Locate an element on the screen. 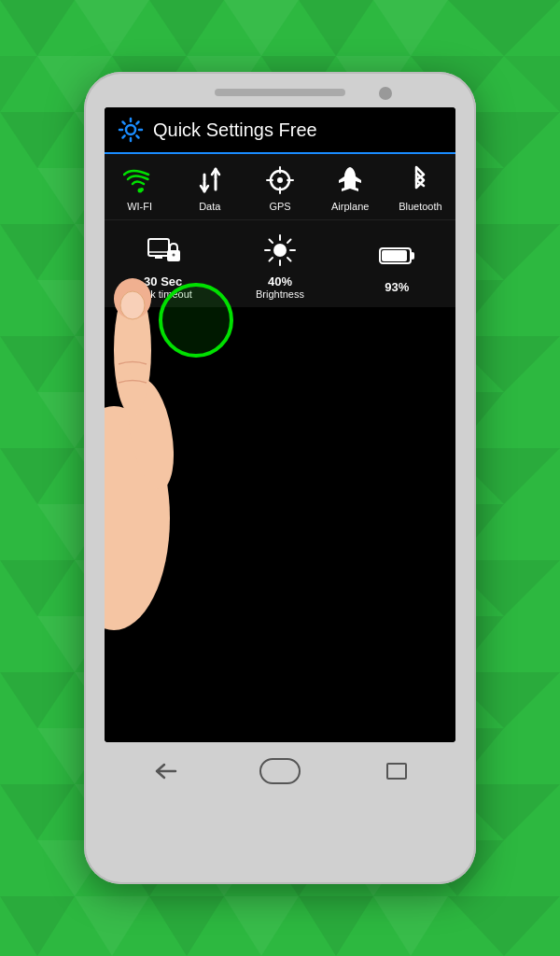 Image resolution: width=560 pixels, height=956 pixels. lock-timeout-icon is located at coordinates (163, 250).